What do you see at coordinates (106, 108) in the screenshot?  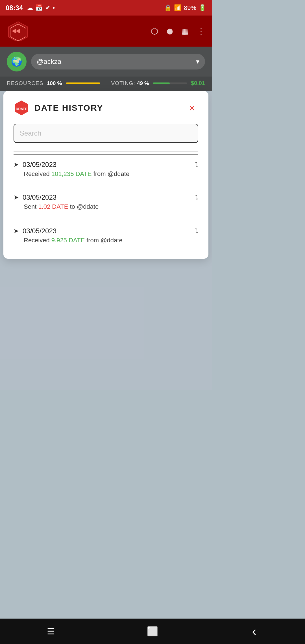 I see `modal-header: DDATE DATE HISTORY ×` at bounding box center [106, 108].